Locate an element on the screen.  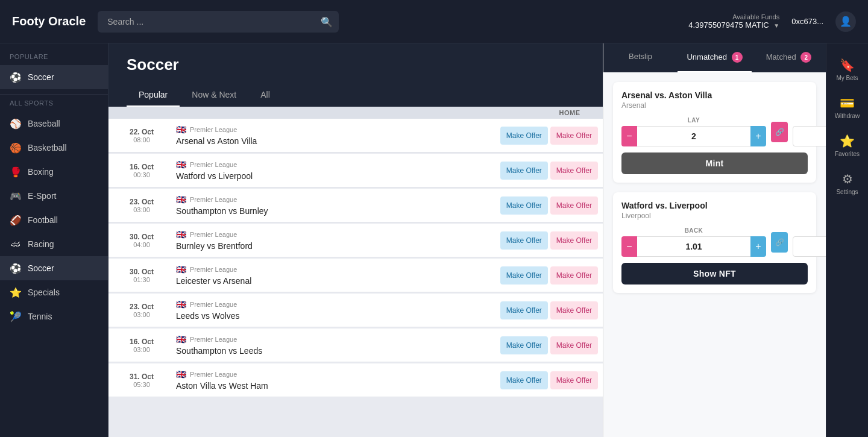
match-name: Southampton vs Burnley is located at coordinates (335, 211).